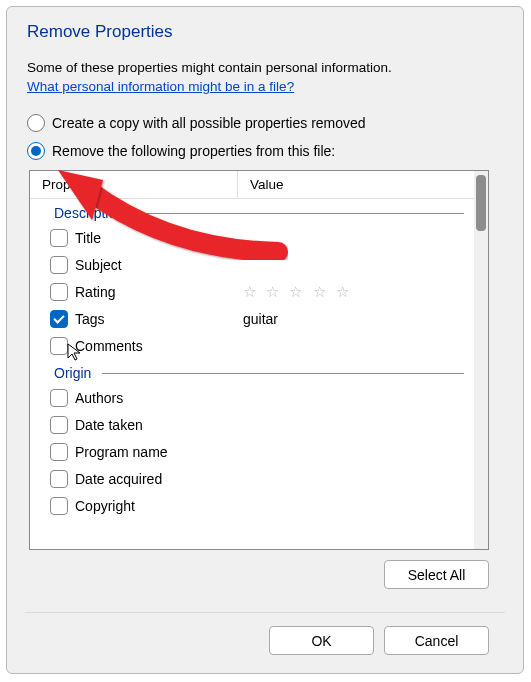 The image size is (531, 682). Describe the element at coordinates (481, 203) in the screenshot. I see `scroll-thumb` at that location.